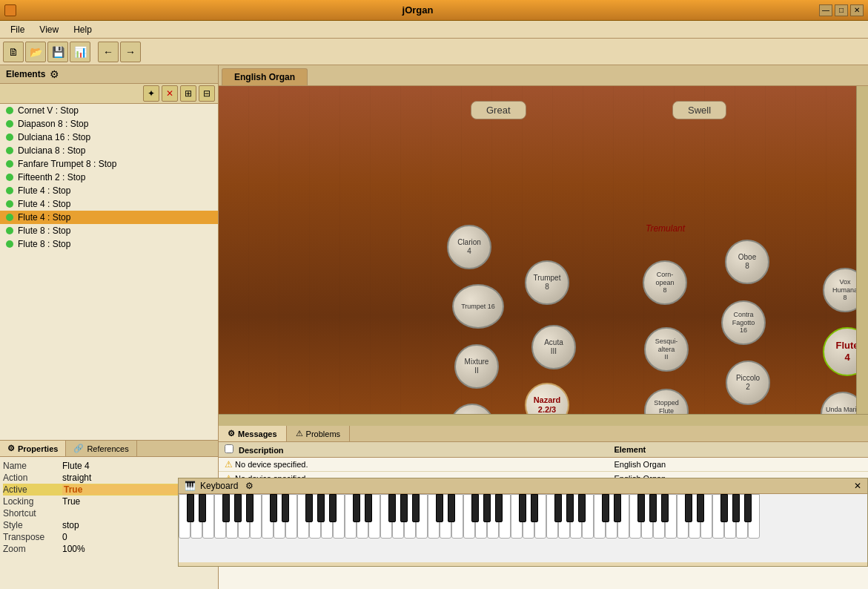  Describe the element at coordinates (80, 52) in the screenshot. I see `properties-button: 📊` at that location.